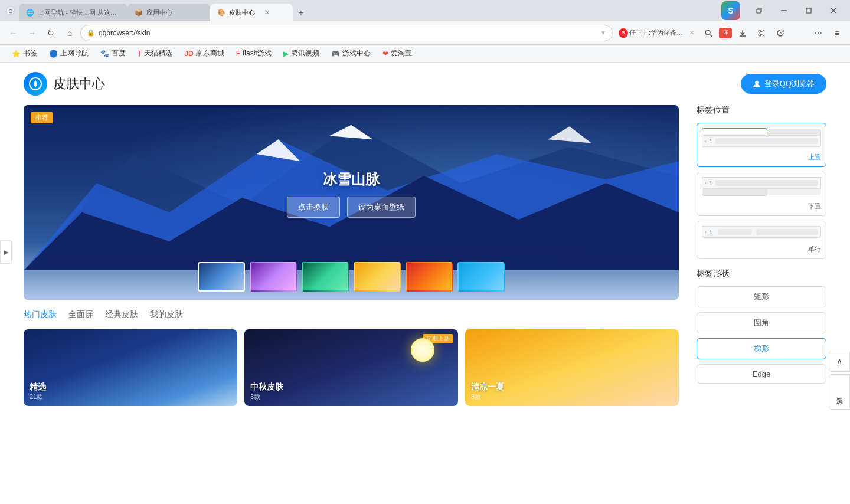 The image size is (850, 504). I want to click on restore-down-button, so click(759, 11).